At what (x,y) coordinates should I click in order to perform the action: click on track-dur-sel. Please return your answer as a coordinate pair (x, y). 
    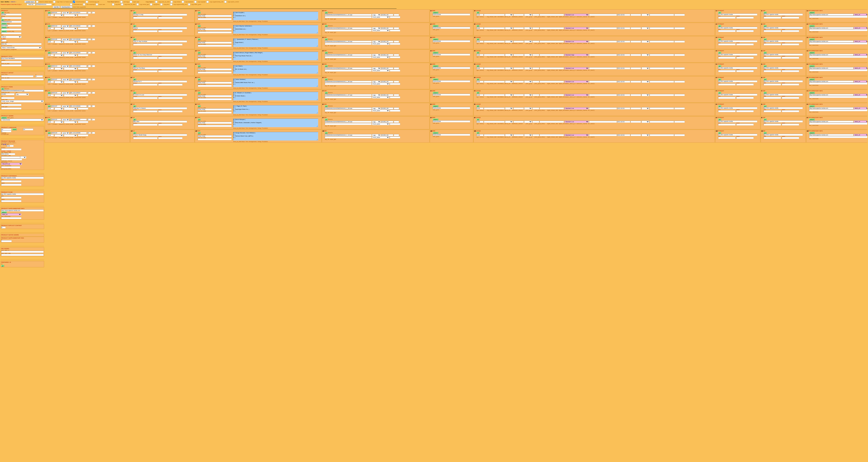
    Looking at the image, I should click on (59, 82).